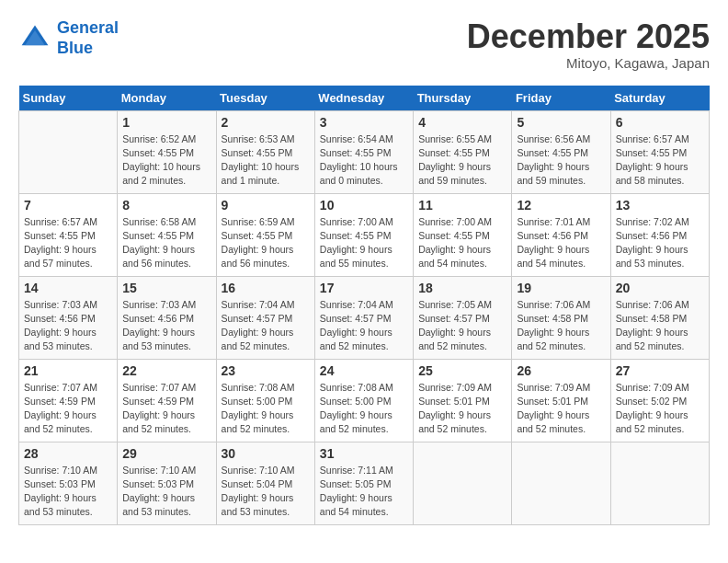 This screenshot has height=563, width=728. I want to click on weekday-header: Tuesday, so click(265, 98).